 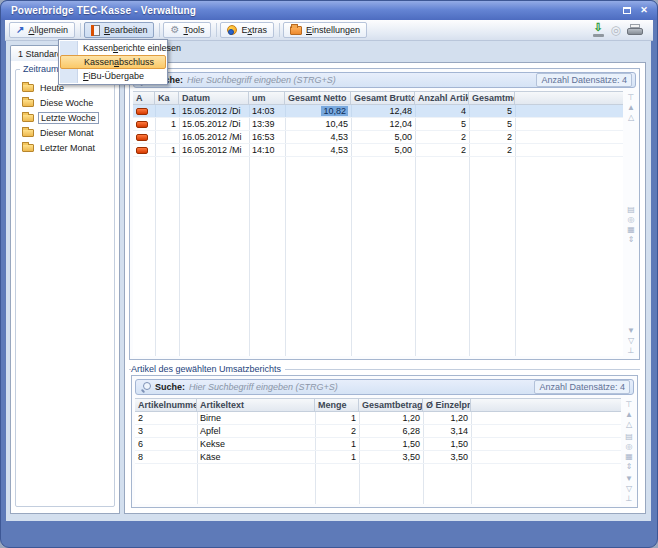 I want to click on column-header-um: um, so click(x=267, y=98).